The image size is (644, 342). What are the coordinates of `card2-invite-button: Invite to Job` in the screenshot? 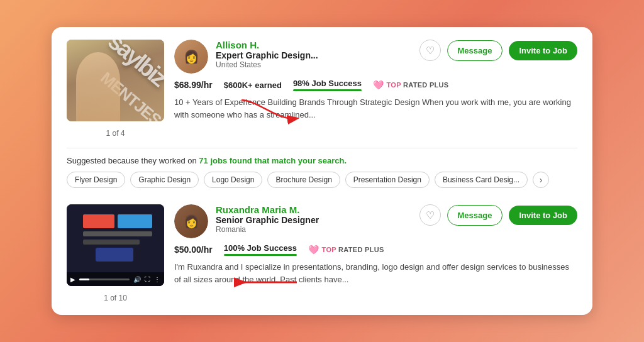 It's located at (543, 215).